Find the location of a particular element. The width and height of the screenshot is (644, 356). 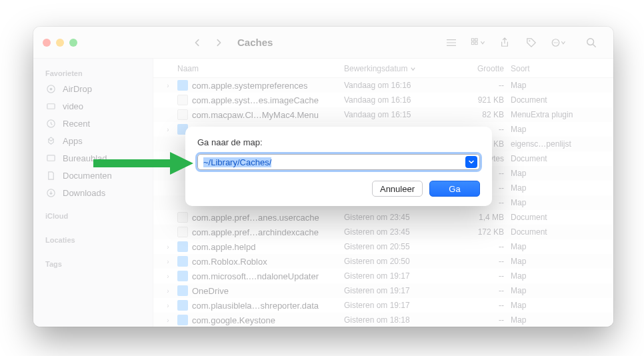

search-icon is located at coordinates (591, 43).